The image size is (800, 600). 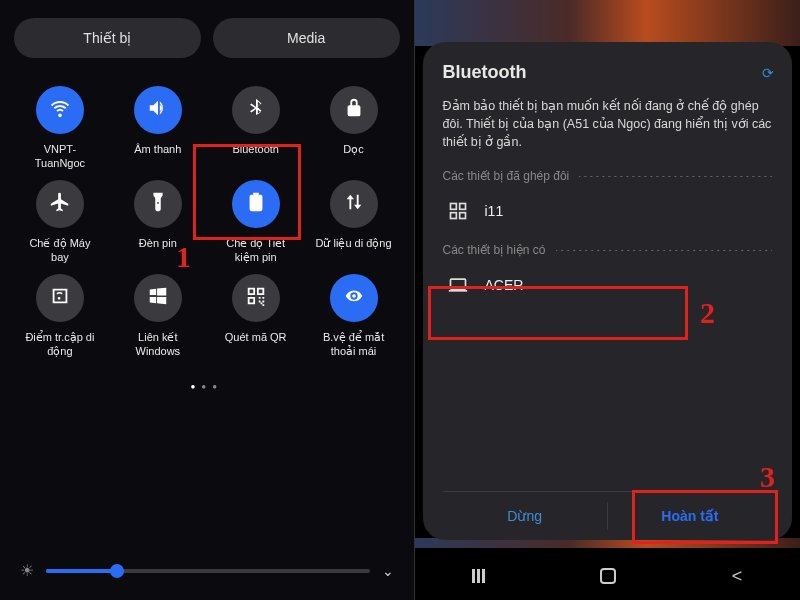 I want to click on tile-airplane: Chế độ Máy bay, so click(x=60, y=222).